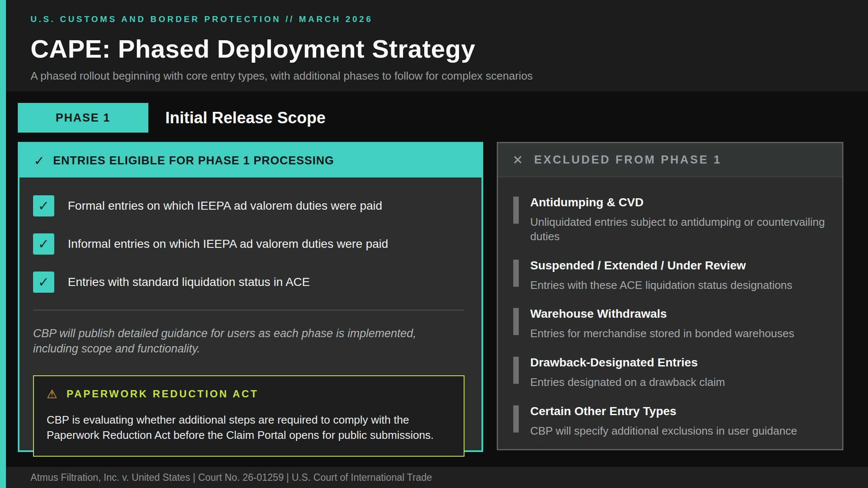 The height and width of the screenshot is (488, 868). I want to click on checklist-item: ✓ Entries with standard liquidation stat…, so click(249, 282).